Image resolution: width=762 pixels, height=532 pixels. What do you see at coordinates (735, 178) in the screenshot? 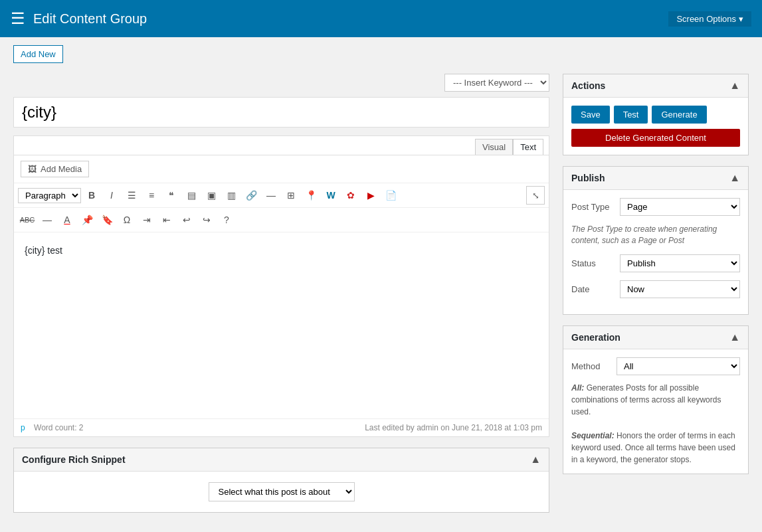
I see `publish-toggle: ▲` at bounding box center [735, 178].